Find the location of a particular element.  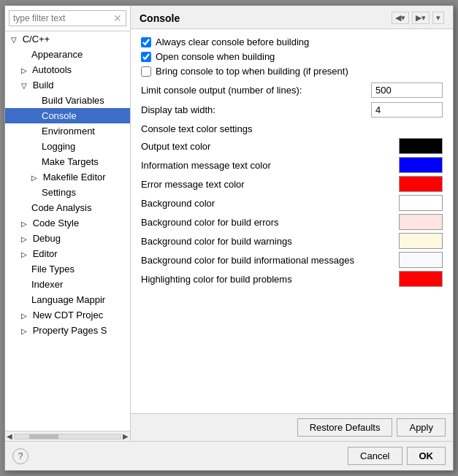

expand-icon: ▽ is located at coordinates (26, 86).